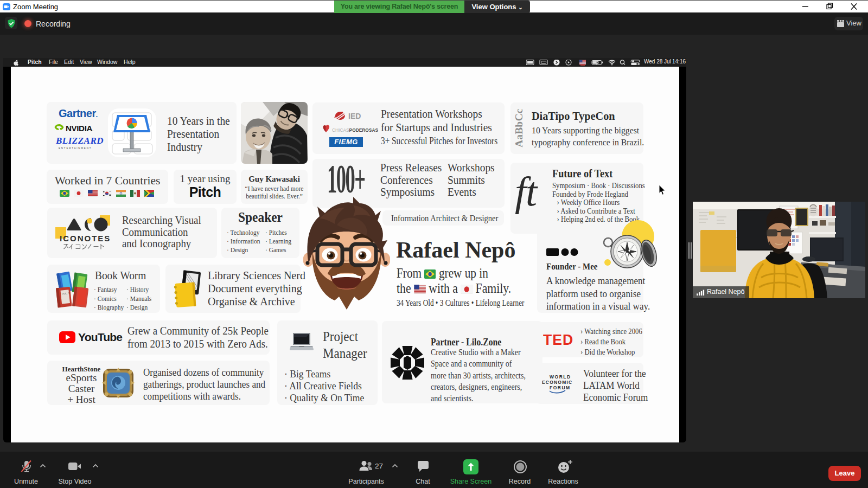  Describe the element at coordinates (560, 377) in the screenshot. I see `svg-text: WORLD` at that location.